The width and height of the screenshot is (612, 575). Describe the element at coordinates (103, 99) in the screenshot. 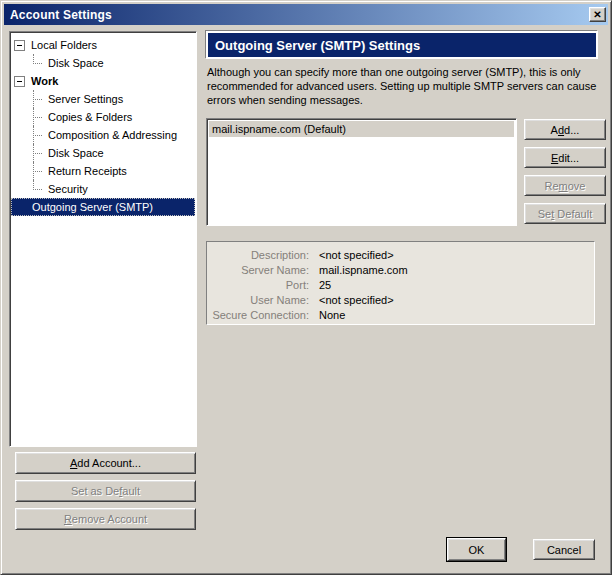

I see `tree-item-server-settings: Server Settings` at that location.